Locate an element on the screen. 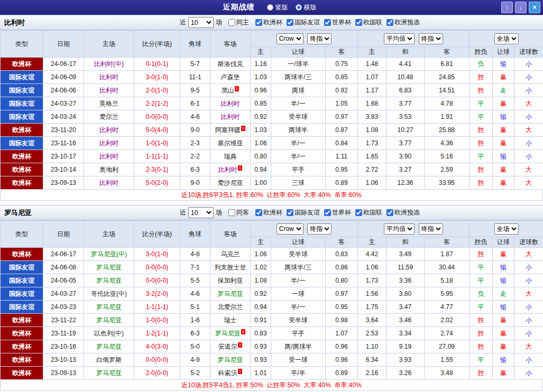 The height and width of the screenshot is (392, 543). euro-away-odds-cell: 30.44 is located at coordinates (447, 267).